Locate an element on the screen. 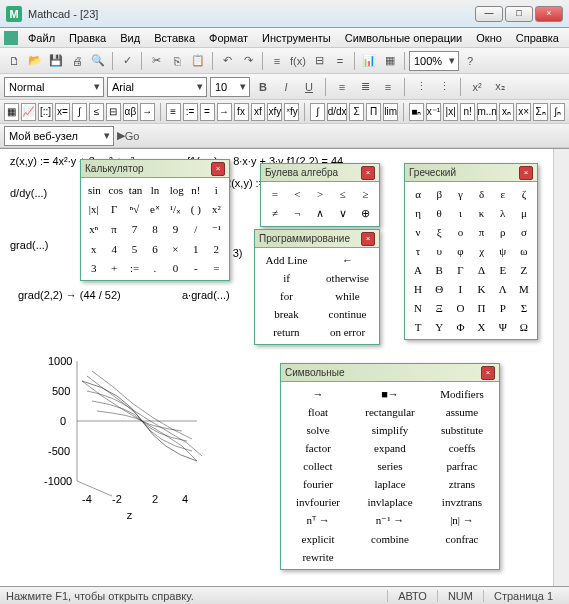 This screenshot has width=569, height=604. palette-cell: χ is located at coordinates (481, 251).